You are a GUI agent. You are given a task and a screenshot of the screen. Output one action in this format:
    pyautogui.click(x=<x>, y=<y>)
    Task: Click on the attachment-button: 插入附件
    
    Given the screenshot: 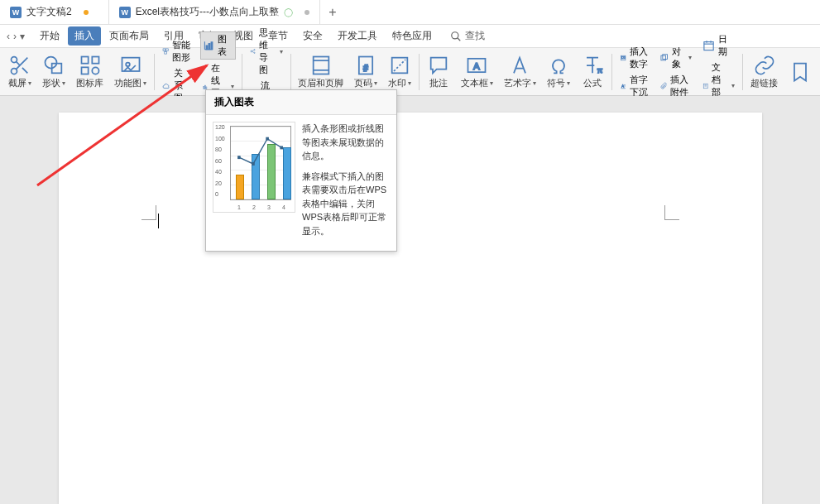 What is the action you would take?
    pyautogui.click(x=675, y=86)
    